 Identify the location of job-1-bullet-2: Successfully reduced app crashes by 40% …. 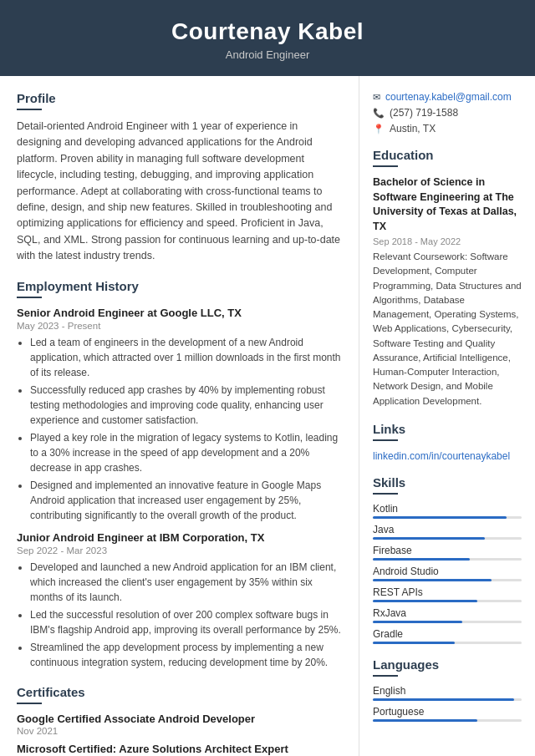
(187, 405).